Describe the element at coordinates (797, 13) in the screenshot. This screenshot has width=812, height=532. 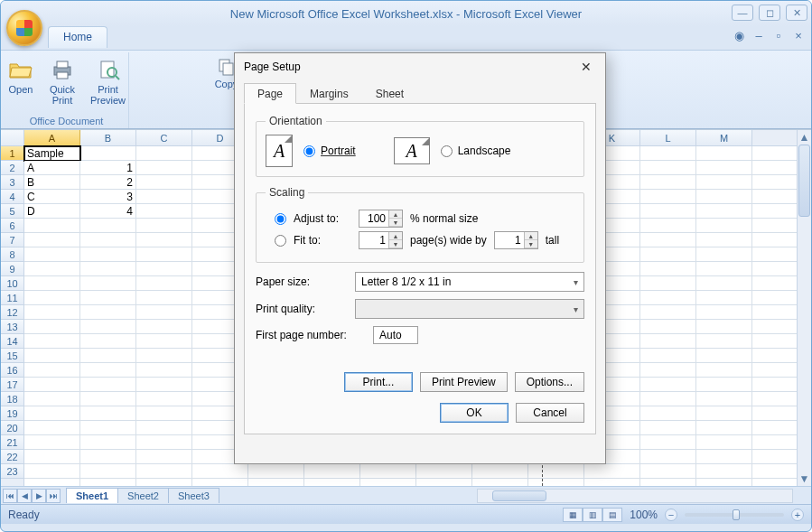
I see `close-button: ✕` at that location.